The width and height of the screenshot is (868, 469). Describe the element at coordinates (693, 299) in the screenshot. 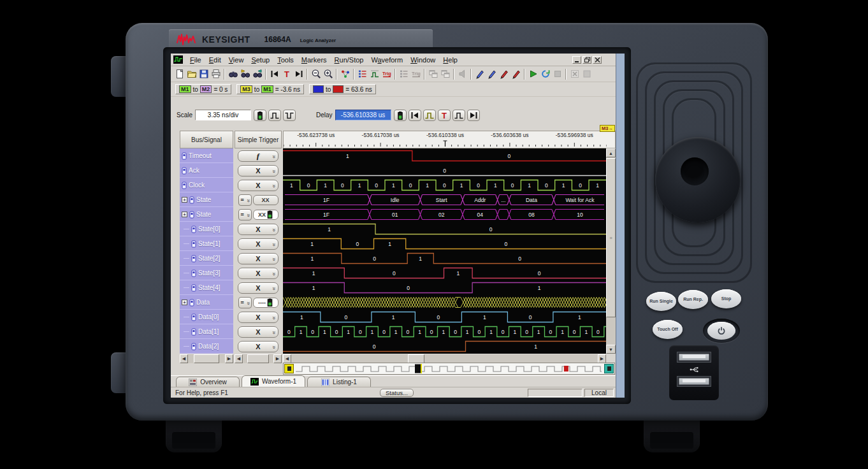

I see `run-repetitive-button: Run Rep.` at that location.